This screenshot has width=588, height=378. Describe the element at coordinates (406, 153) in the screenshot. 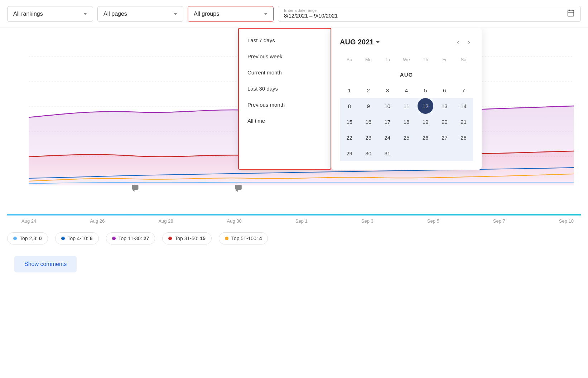

I see `calendar-week-5: 29 30 31` at that location.